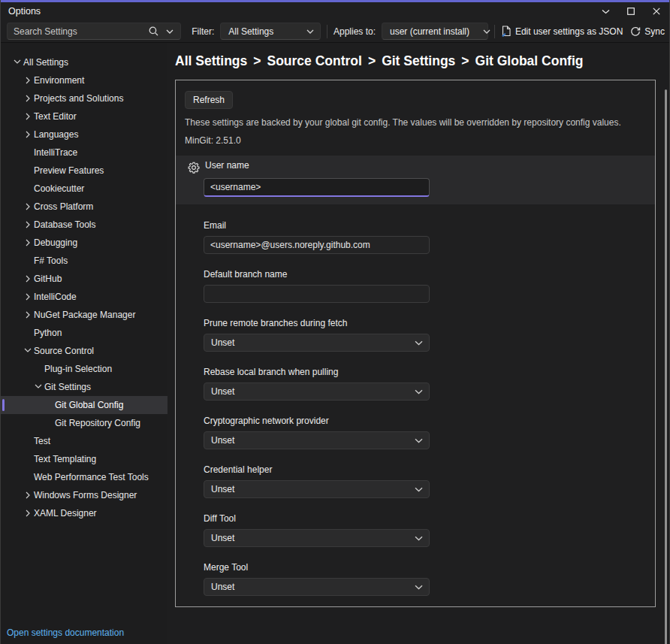 The height and width of the screenshot is (644, 670). I want to click on field-diff-tool: Diff ToolUnset, so click(425, 531).